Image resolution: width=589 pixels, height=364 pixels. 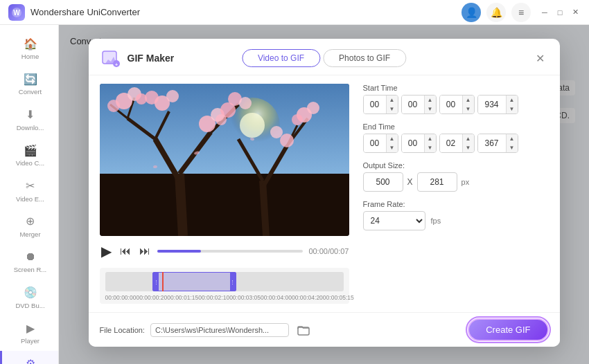 I want to click on timeline-timestamps: 00:00:00:00 00:00:00:20 00:00:01:15 00:0…, so click(x=225, y=298).